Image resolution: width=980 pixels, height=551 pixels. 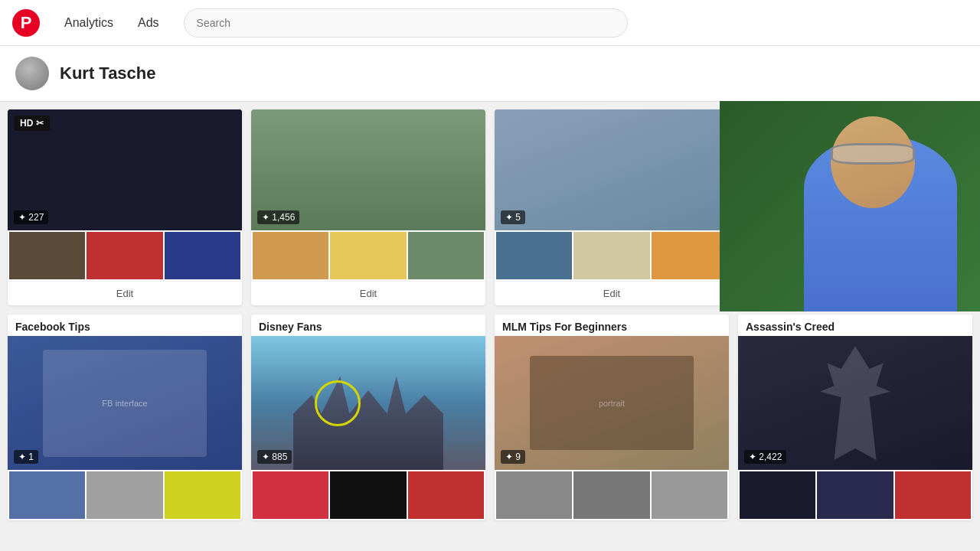 What do you see at coordinates (368, 207) in the screenshot?
I see `board-card: ✦ 1,456 Edit` at bounding box center [368, 207].